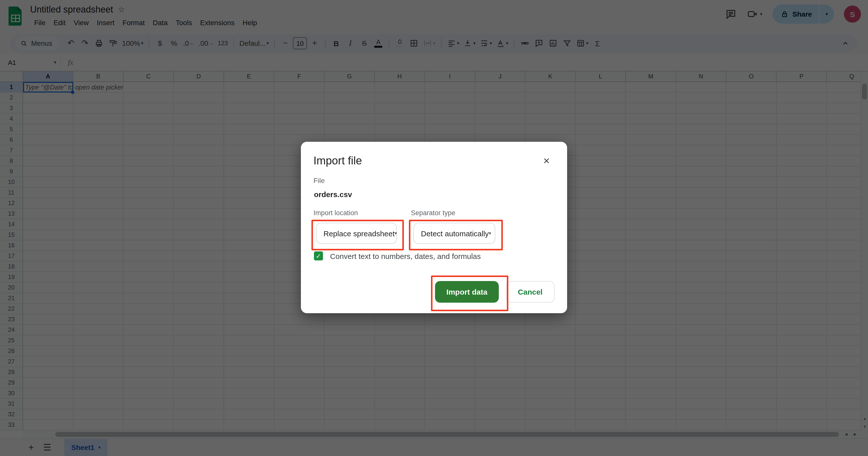 This screenshot has height=456, width=868. What do you see at coordinates (454, 233) in the screenshot?
I see `separator-type-dropdown: Detect automatically ▾` at bounding box center [454, 233].